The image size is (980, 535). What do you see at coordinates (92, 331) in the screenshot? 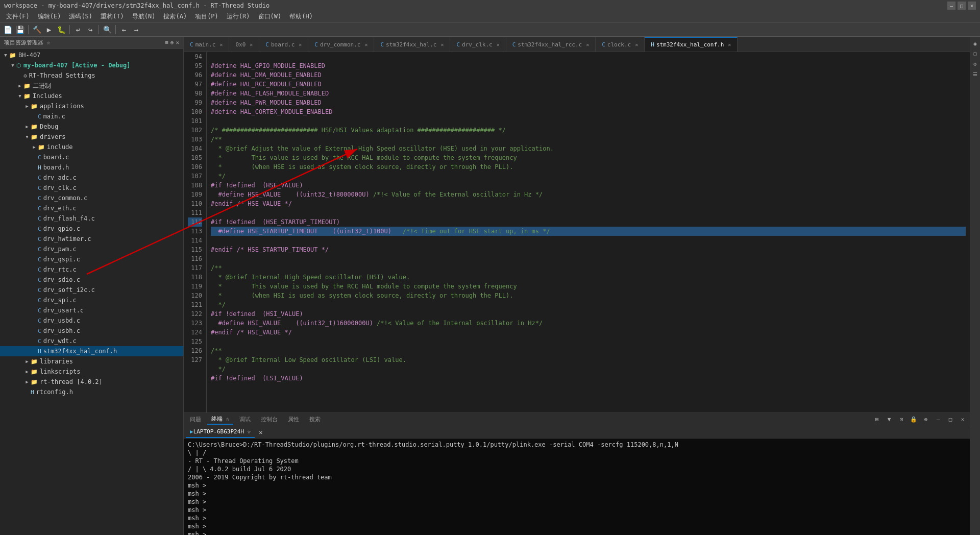
I see `tree-item-drv-usbh: C drv_usbh.c` at bounding box center [92, 331].